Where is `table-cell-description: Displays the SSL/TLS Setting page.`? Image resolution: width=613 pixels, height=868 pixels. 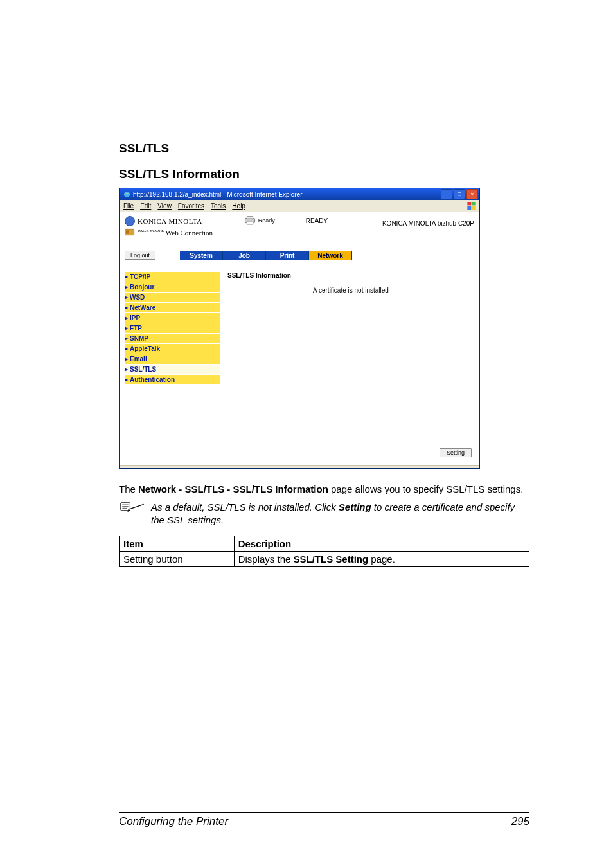 table-cell-description: Displays the SSL/TLS Setting page. is located at coordinates (382, 559).